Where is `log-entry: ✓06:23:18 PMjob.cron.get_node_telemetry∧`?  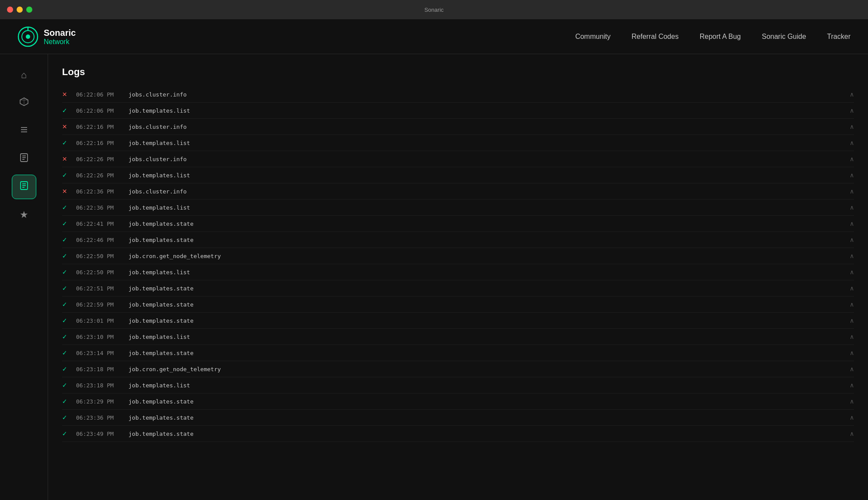
log-entry: ✓06:23:18 PMjob.cron.get_node_telemetry∧ is located at coordinates (458, 369).